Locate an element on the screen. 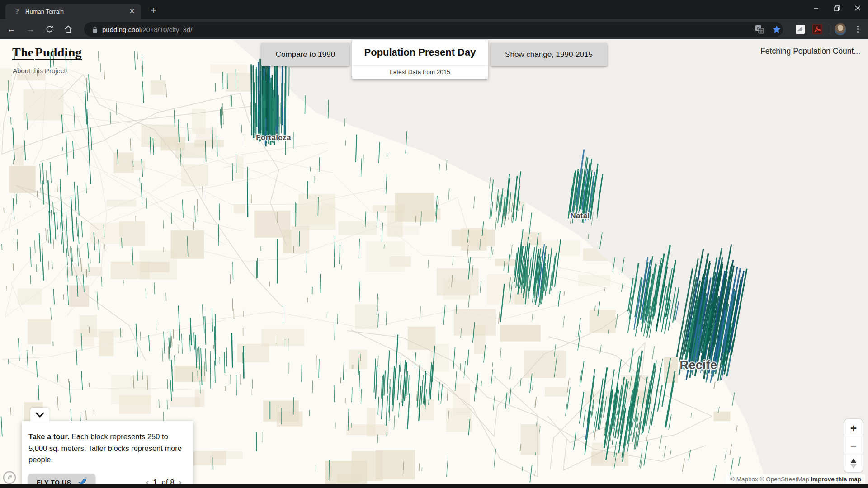 Image resolution: width=868 pixels, height=488 pixels. improve-map-link: Improve this map is located at coordinates (836, 479).